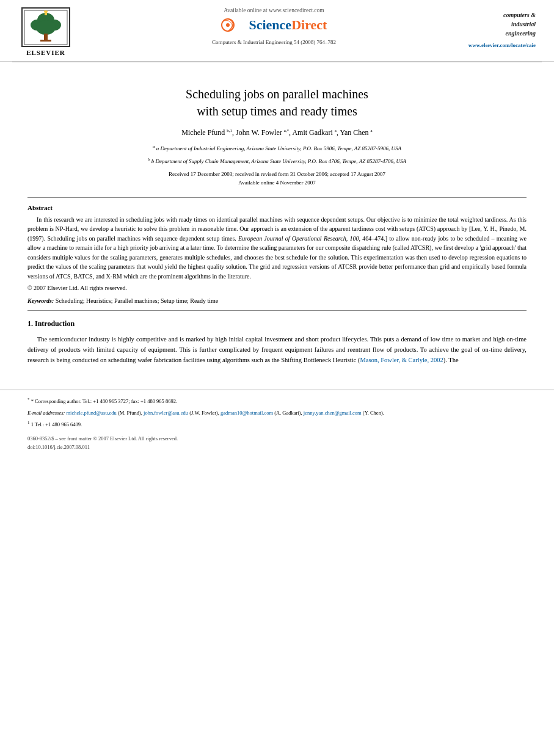 The width and height of the screenshot is (554, 756). What do you see at coordinates (166, 413) in the screenshot?
I see `email-fowler: john.fowler@asu.edu` at bounding box center [166, 413].